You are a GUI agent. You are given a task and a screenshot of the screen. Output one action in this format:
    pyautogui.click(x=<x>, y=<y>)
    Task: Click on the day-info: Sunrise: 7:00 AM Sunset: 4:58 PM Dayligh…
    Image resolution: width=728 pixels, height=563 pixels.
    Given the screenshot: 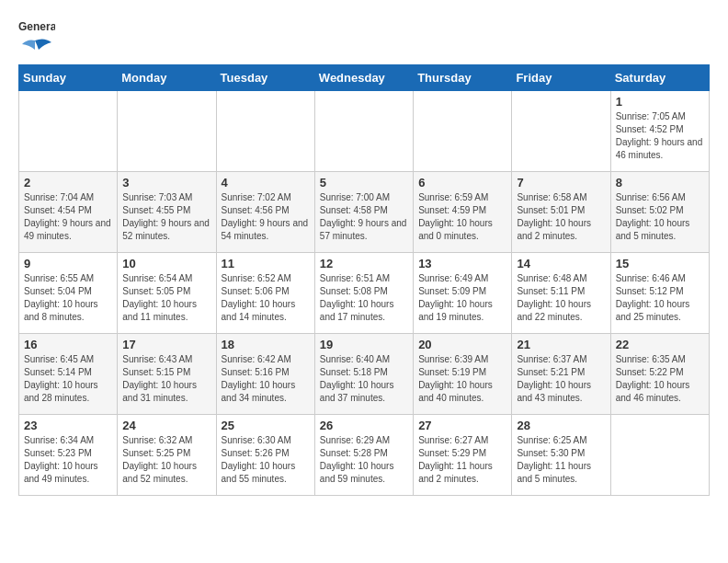 What is the action you would take?
    pyautogui.click(x=364, y=217)
    